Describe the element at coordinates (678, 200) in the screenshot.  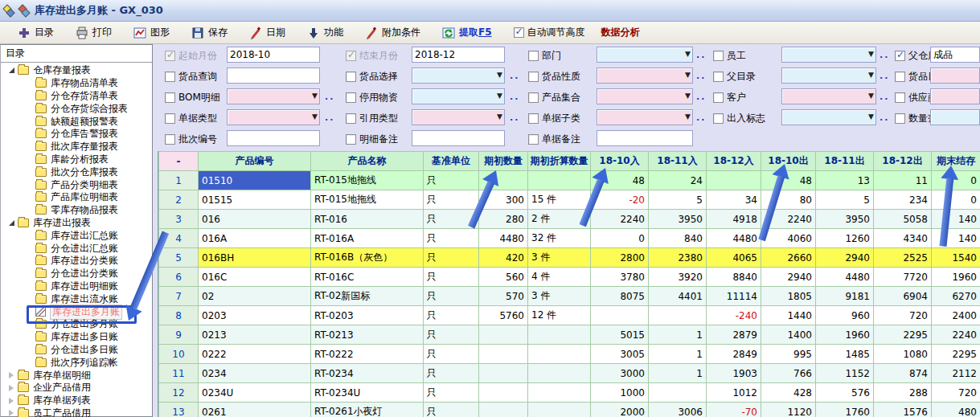
I see `grid-cell: 5` at that location.